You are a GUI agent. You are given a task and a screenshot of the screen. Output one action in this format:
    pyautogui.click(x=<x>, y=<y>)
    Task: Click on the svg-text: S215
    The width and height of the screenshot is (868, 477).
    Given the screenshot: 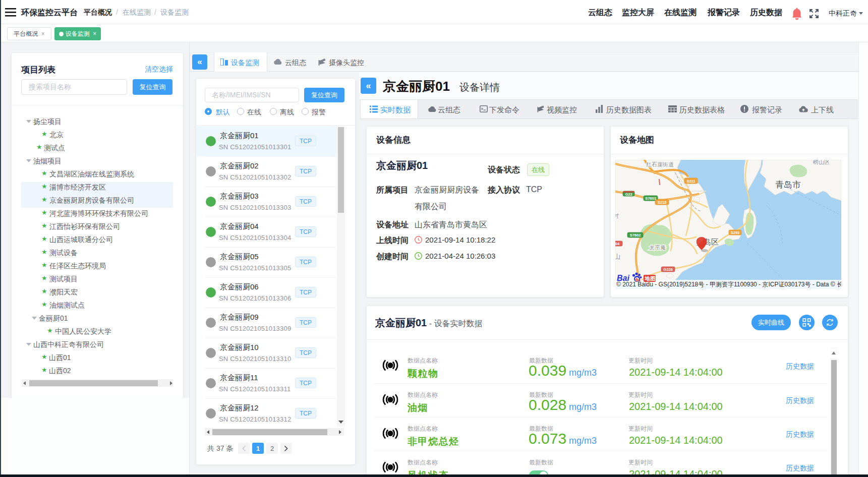 What is the action you would take?
    pyautogui.click(x=662, y=203)
    